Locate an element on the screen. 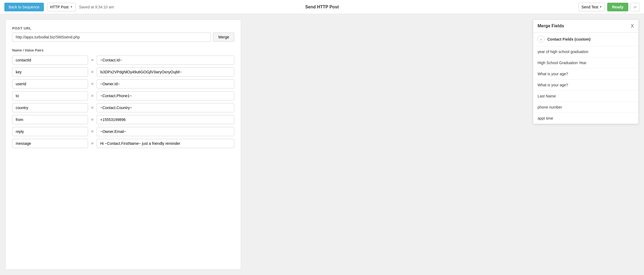 The height and width of the screenshot is (275, 644). list-item: appt time is located at coordinates (586, 118).